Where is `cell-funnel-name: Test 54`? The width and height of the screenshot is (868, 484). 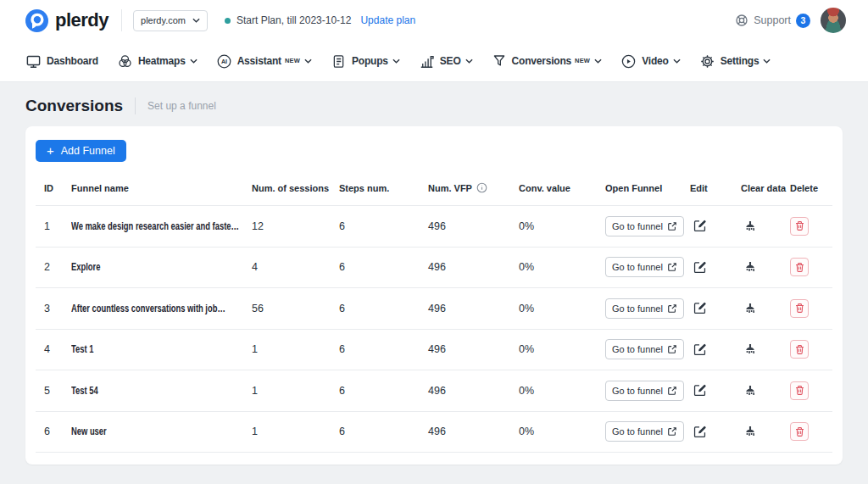
cell-funnel-name: Test 54 is located at coordinates (161, 391).